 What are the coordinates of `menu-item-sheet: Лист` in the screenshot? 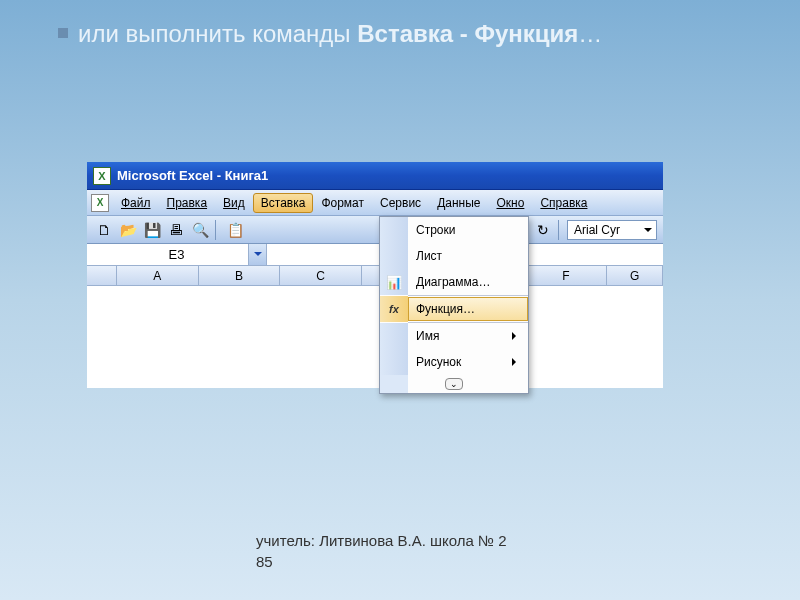 It's located at (454, 256).